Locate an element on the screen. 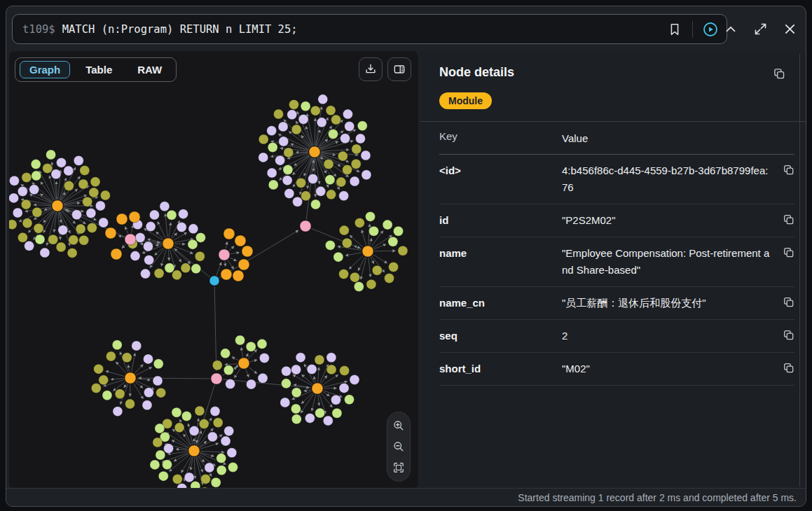  property-value: "员工薪酬：退休后和股份支付" is located at coordinates (668, 303).